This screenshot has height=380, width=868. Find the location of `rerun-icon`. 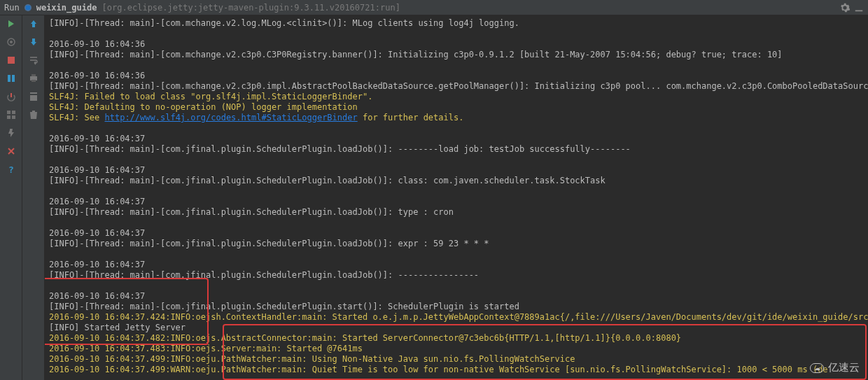

rerun-icon is located at coordinates (11, 24).